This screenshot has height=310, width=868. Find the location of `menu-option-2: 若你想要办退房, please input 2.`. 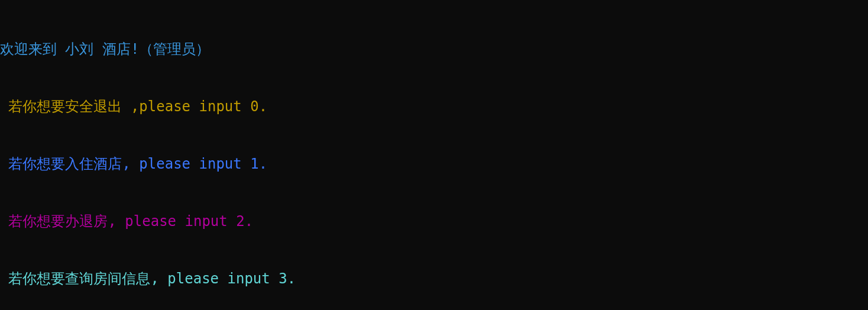

menu-option-2: 若你想要办退房, please input 2. is located at coordinates (434, 221).